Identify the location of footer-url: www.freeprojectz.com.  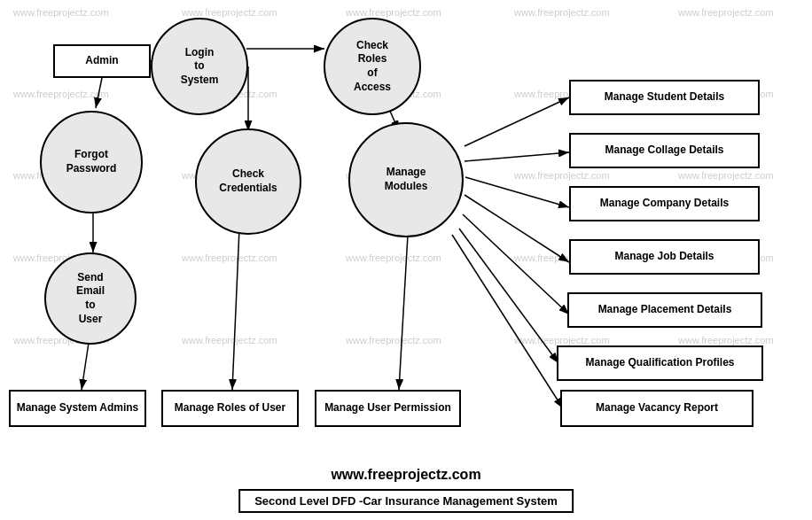
(406, 475).